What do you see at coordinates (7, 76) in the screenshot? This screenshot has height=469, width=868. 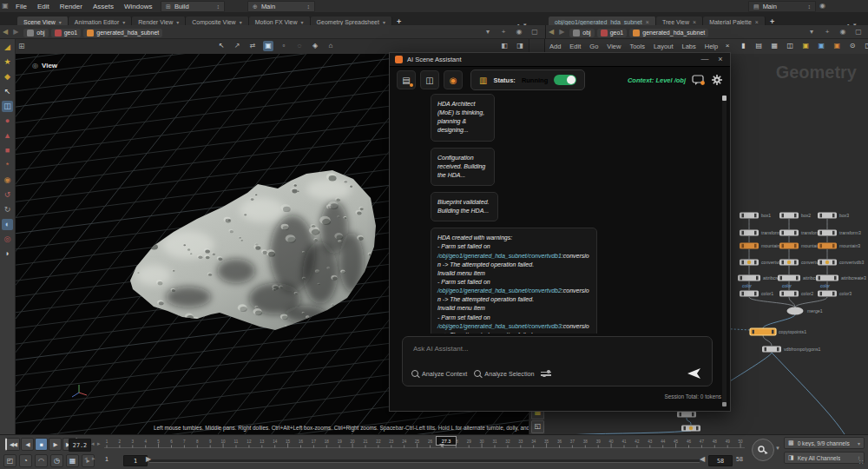 I see `snapshot-tool-icon: ◆` at bounding box center [7, 76].